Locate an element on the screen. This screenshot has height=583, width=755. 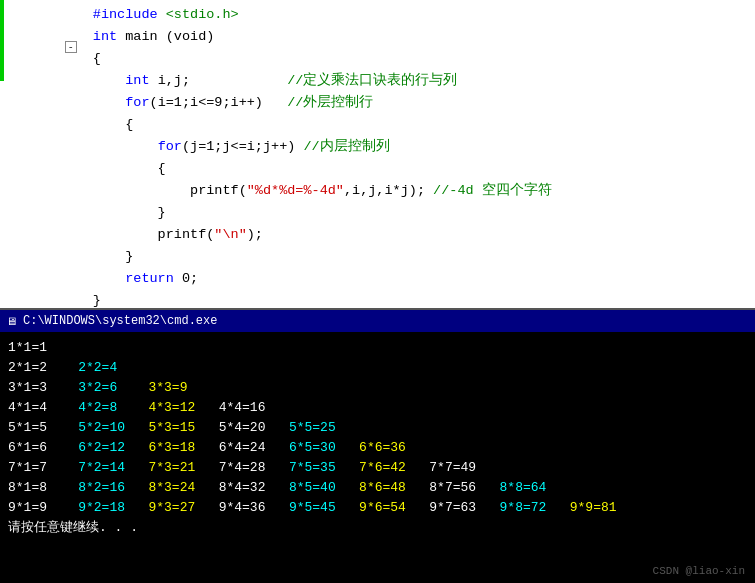
output-text-6d: 6*4=24 is located at coordinates (254, 448).